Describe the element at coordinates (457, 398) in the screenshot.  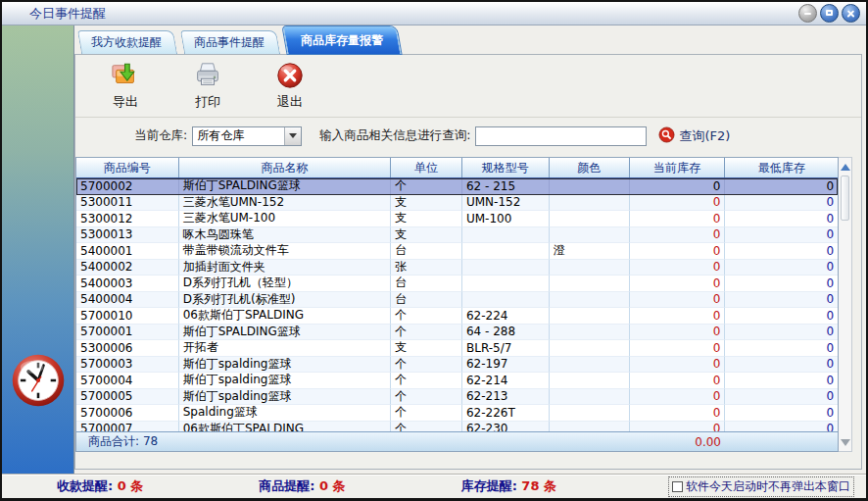
I see `table-row: 5700005斯伯丁spalding篮球个62-21300` at that location.